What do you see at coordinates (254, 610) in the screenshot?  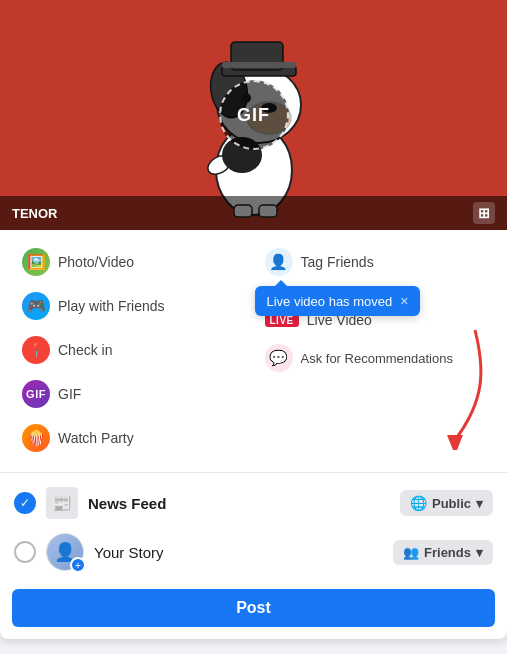 I see `post-btn-row: Post` at bounding box center [254, 610].